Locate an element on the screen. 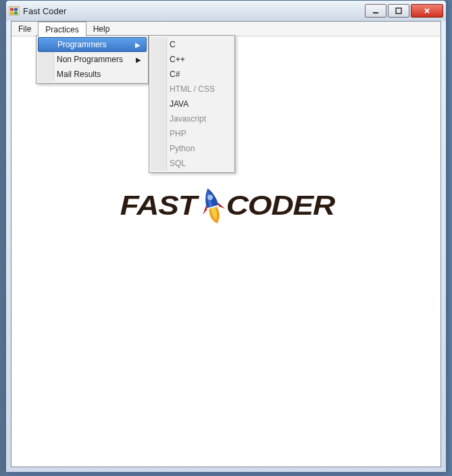  submenu-item-label: HTML / CSS is located at coordinates (192, 89).